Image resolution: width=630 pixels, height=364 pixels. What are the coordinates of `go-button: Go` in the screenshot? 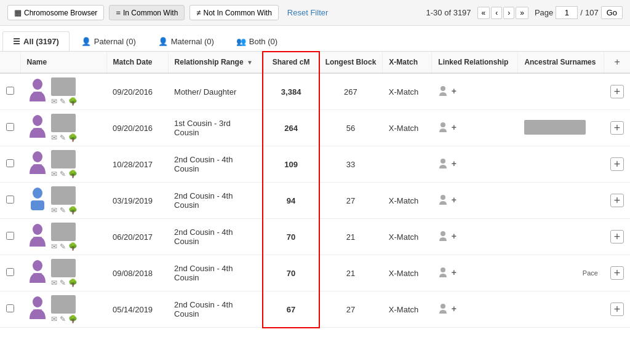 It's located at (612, 12).